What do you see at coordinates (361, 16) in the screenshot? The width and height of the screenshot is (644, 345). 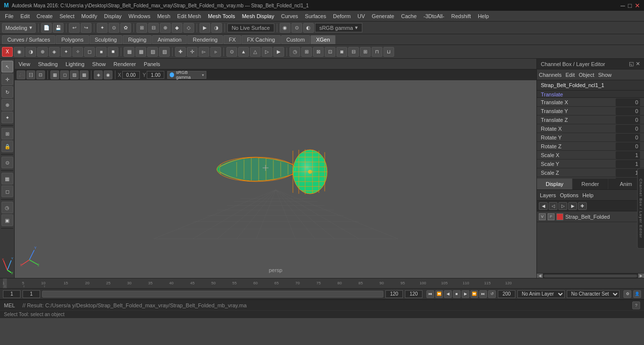 I see `menu-uv: UV` at bounding box center [361, 16].